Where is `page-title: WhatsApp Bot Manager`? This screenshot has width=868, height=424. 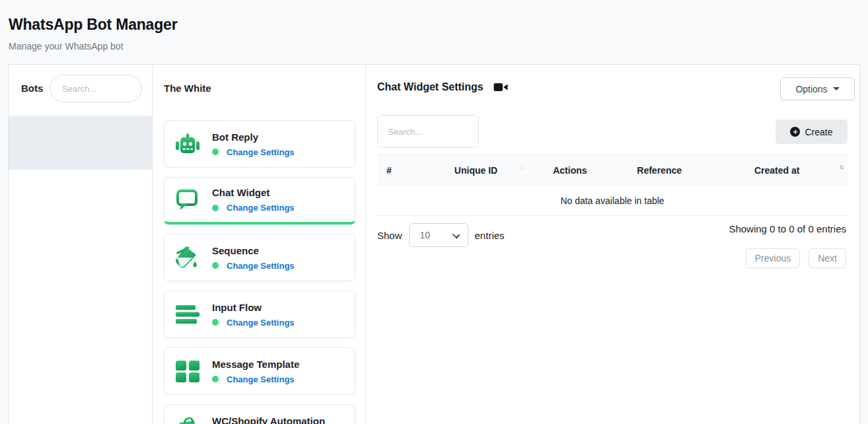 page-title: WhatsApp Bot Manager is located at coordinates (92, 25).